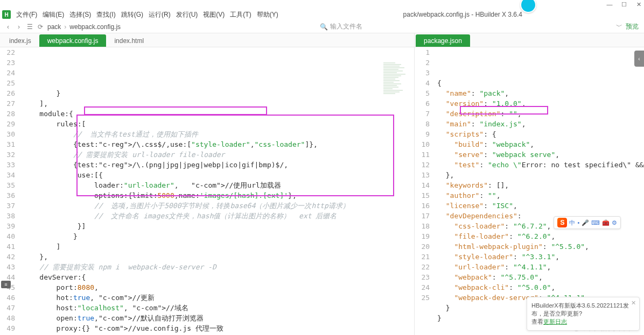 This screenshot has height=335, width=644. What do you see at coordinates (632, 27) in the screenshot?
I see `preview-button: 预览` at bounding box center [632, 27].